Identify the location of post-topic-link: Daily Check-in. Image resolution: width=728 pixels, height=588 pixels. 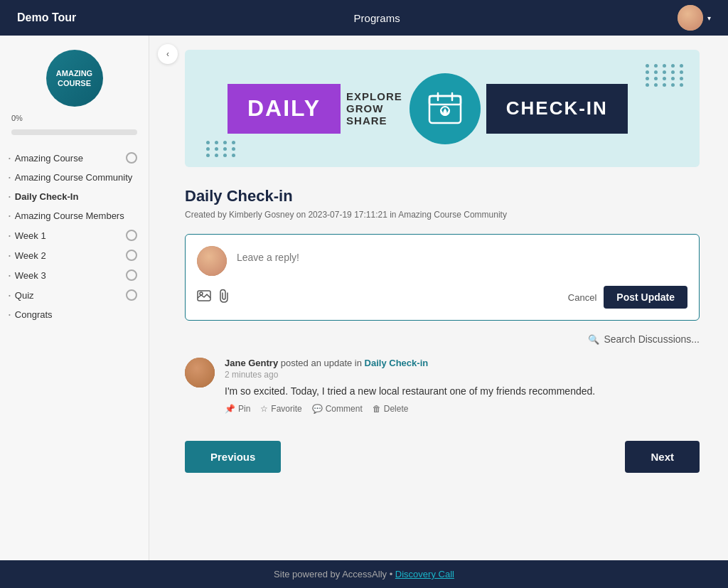
(397, 363).